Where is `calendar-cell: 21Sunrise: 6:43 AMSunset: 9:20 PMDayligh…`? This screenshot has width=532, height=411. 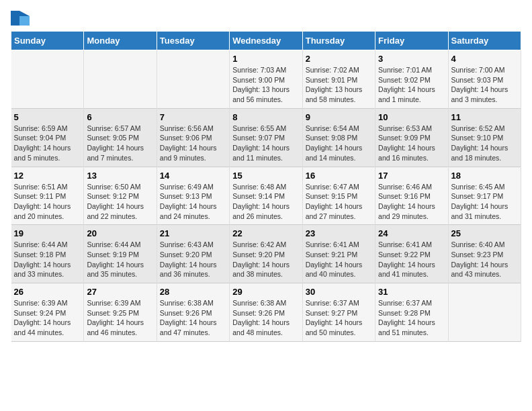
calendar-cell: 21Sunrise: 6:43 AMSunset: 9:20 PMDayligh… is located at coordinates (193, 254).